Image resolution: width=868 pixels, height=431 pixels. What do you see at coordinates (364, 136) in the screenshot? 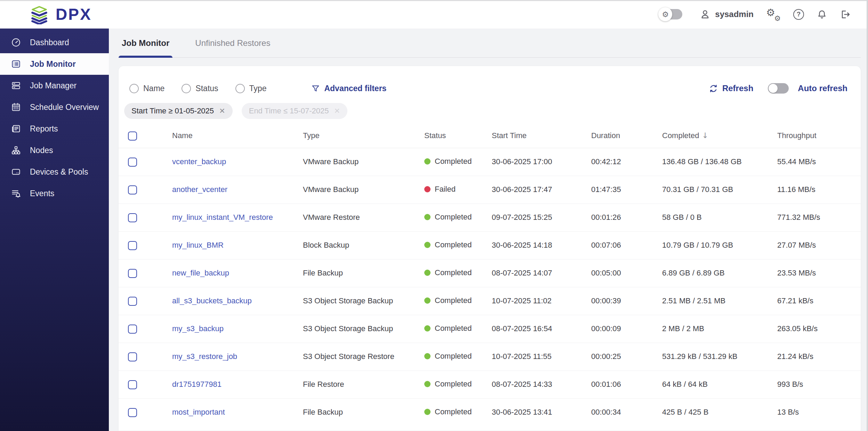
I see `column-header-type: Type` at bounding box center [364, 136].